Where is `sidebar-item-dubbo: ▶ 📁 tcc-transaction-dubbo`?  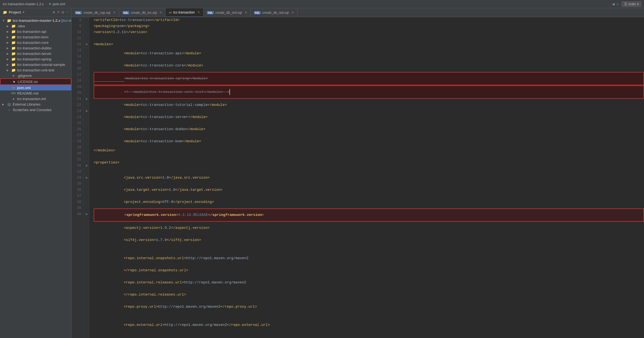
sidebar-item-dubbo: ▶ 📁 tcc-transaction-dubbo is located at coordinates (36, 48).